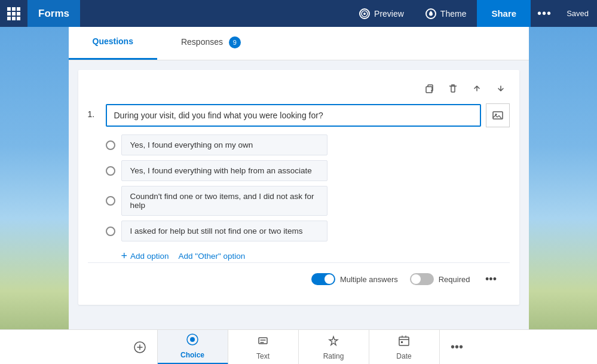  What do you see at coordinates (365, 14) in the screenshot?
I see `preview-icon` at bounding box center [365, 14].